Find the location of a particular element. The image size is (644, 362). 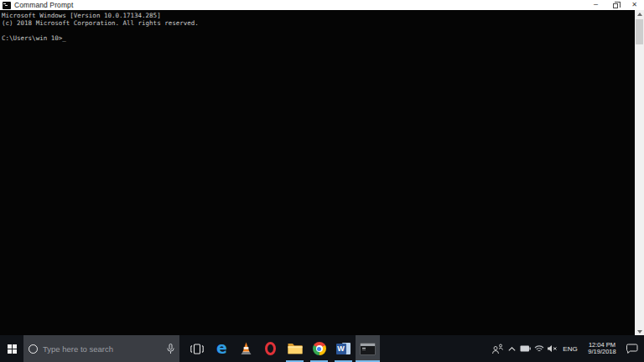

file-explorer-icon is located at coordinates (295, 349).